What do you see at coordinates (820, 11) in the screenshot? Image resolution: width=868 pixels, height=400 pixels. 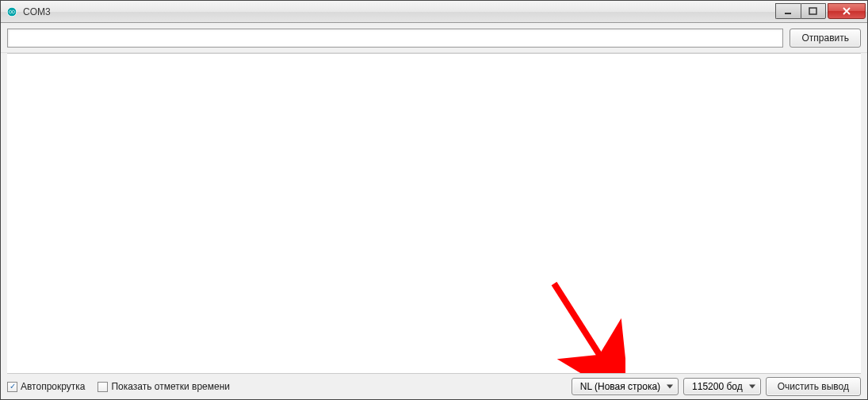 I see `window-controls` at bounding box center [820, 11].